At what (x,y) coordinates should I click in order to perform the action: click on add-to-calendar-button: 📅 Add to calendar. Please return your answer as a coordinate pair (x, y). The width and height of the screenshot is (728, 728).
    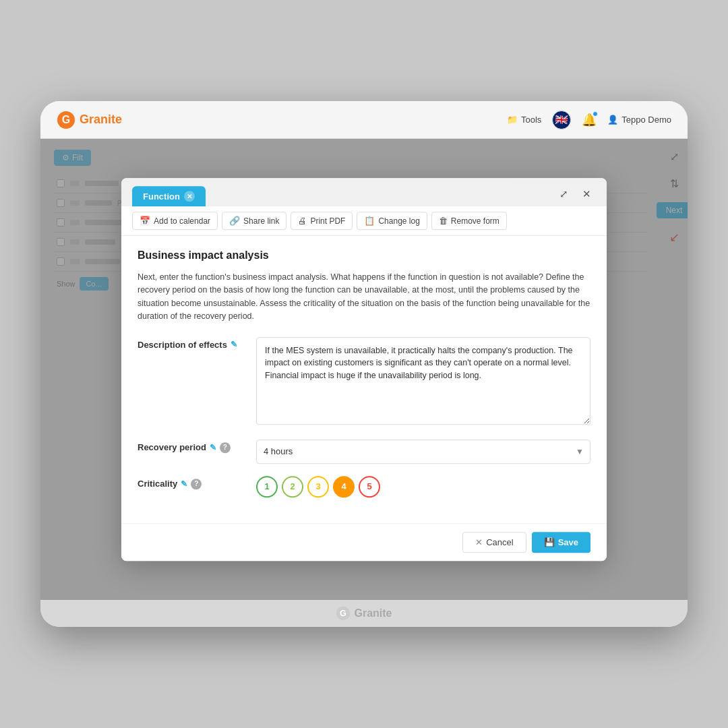
    Looking at the image, I should click on (175, 221).